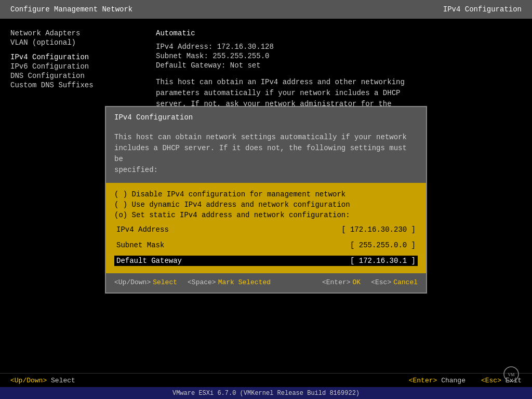 The height and width of the screenshot is (399, 532). I want to click on modal-title: IPv4 Configuration, so click(266, 117).